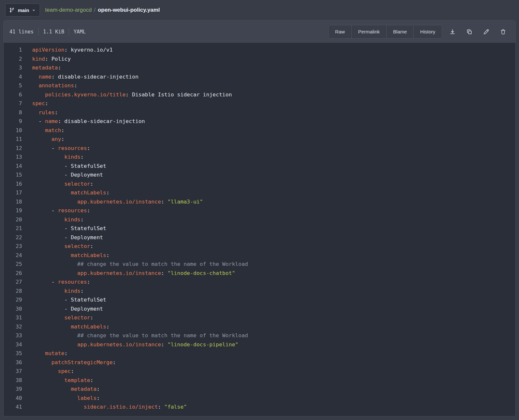  I want to click on line-number: 5, so click(13, 86).